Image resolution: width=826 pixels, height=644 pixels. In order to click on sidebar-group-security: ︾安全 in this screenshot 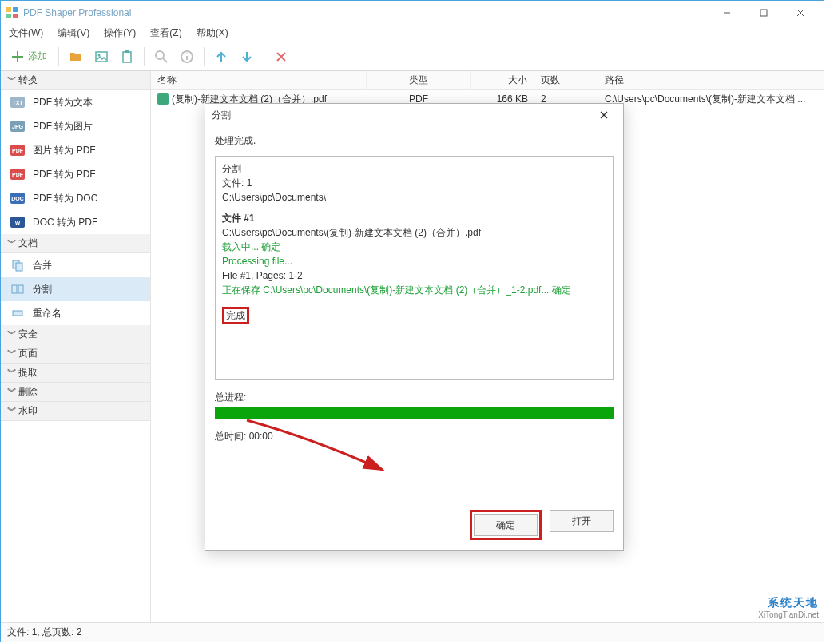, I will do `click(75, 335)`.